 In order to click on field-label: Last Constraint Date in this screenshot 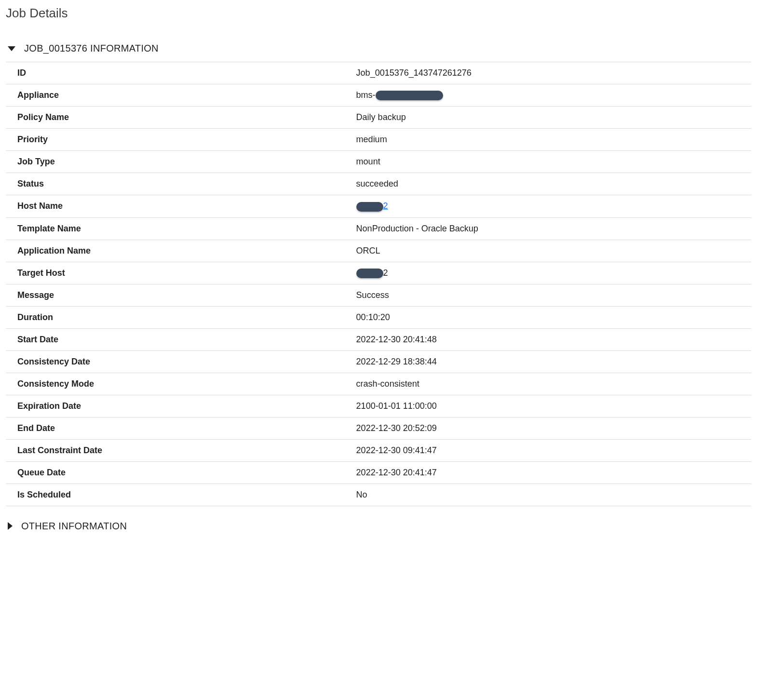, I will do `click(181, 450)`.